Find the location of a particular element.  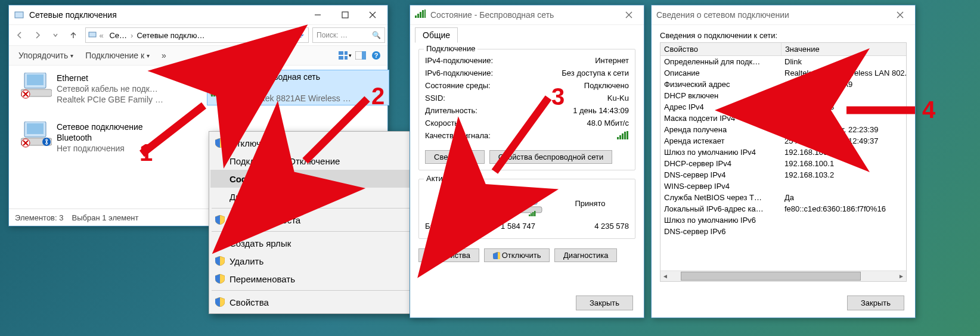

tab-general: Общие is located at coordinates (436, 35).